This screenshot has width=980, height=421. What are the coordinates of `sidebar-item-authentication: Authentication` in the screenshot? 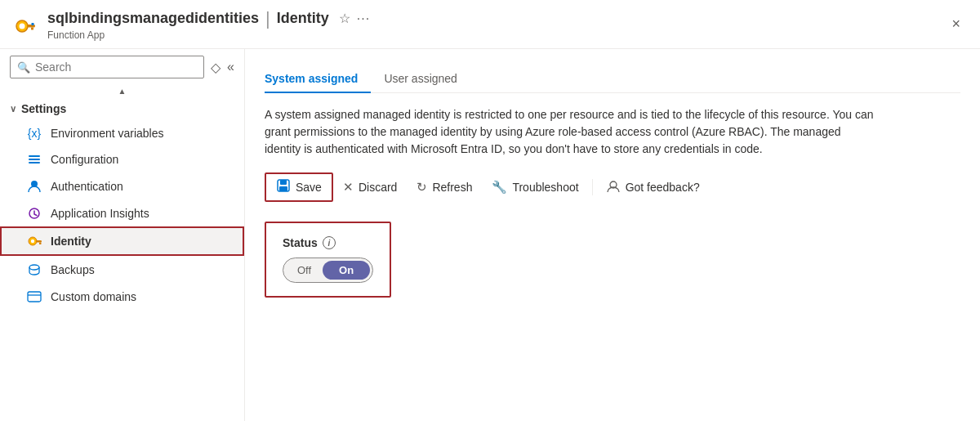 It's located at (122, 186).